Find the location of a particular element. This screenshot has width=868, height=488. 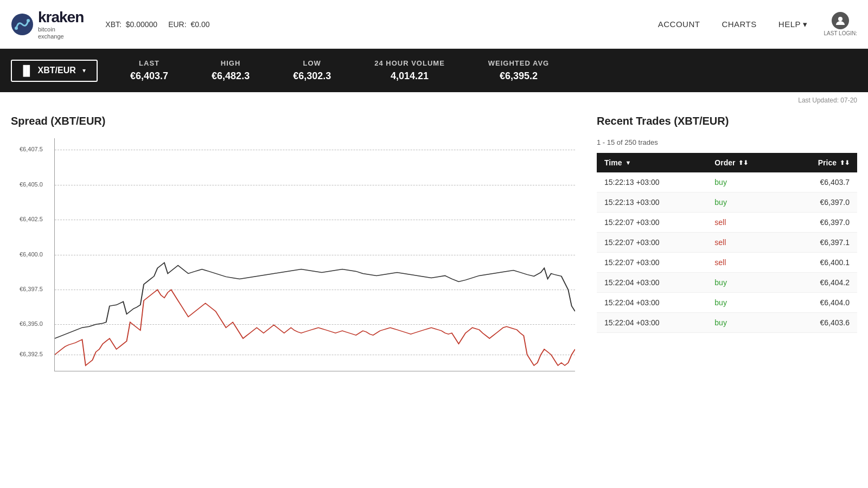

header: kraken bitcoin exchange XBT: $0.00000 EU… is located at coordinates (434, 24).